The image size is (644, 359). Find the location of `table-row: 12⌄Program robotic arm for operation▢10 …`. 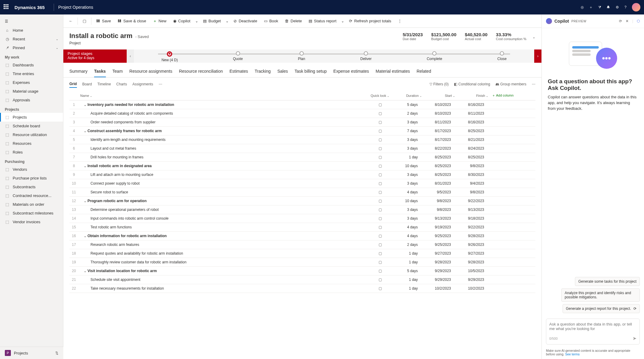

table-row: 12⌄Program robotic arm for operation▢10 … is located at coordinates (302, 201).